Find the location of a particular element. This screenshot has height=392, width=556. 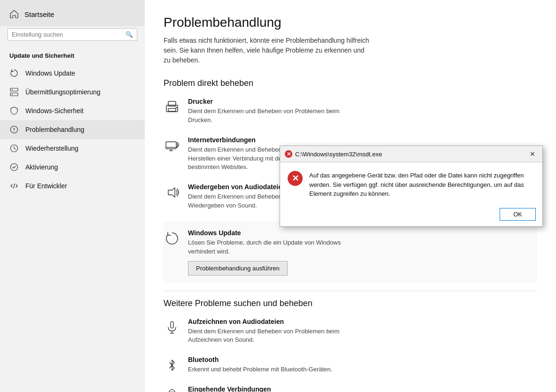

section2-header: Weitere Probleme suchen und beheben is located at coordinates (351, 303).